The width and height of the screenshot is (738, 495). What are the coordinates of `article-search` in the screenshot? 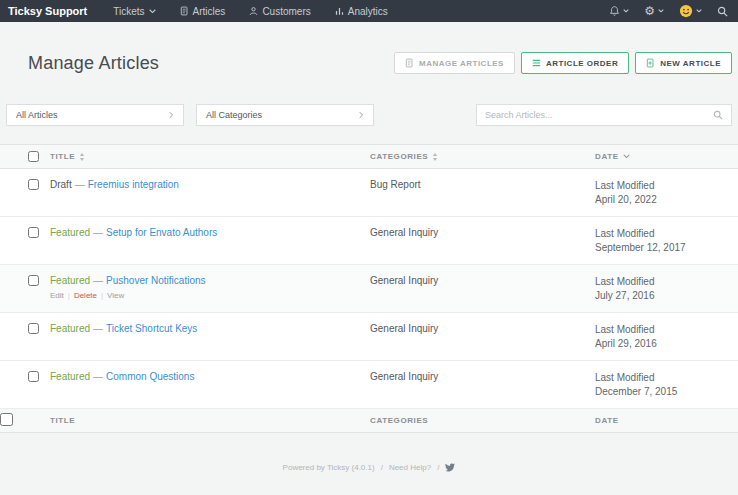 It's located at (604, 115).